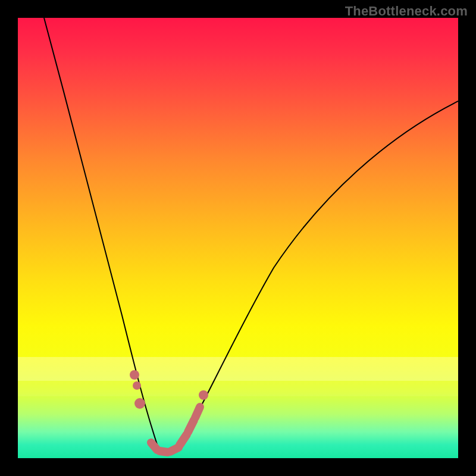 This screenshot has height=476, width=476. What do you see at coordinates (137, 386) in the screenshot?
I see `marker-left-cluster-mid` at bounding box center [137, 386].